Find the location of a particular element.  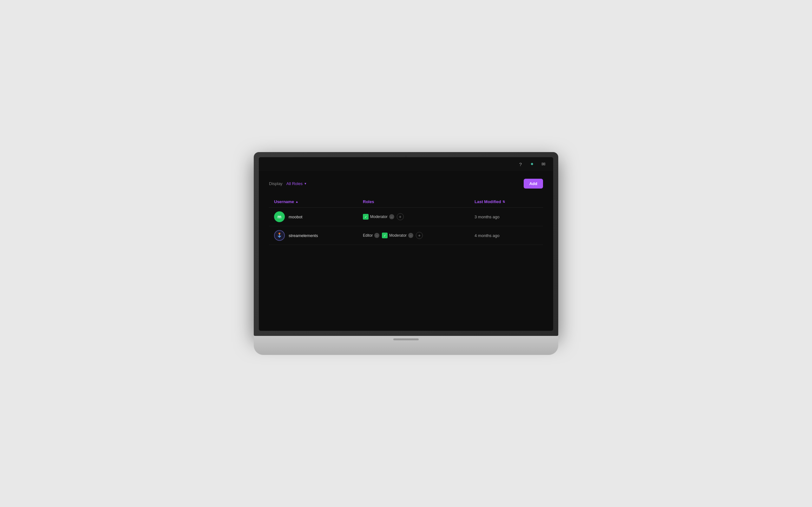

moderator-icon: ✓ is located at coordinates (366, 217).